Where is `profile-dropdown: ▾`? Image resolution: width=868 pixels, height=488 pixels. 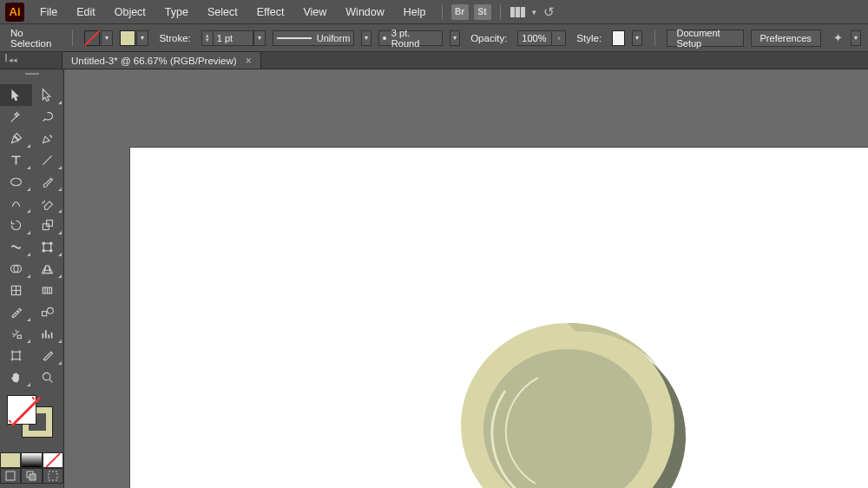
profile-dropdown: ▾ is located at coordinates (366, 38).